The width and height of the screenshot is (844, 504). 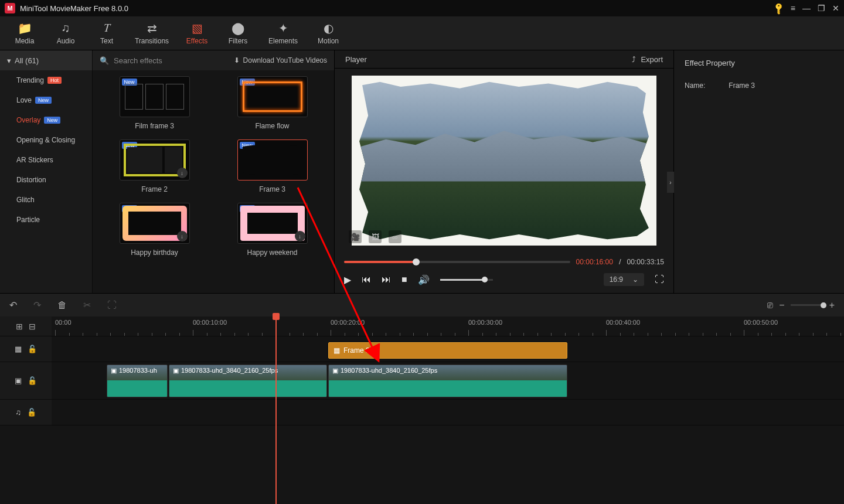 What do you see at coordinates (276, 410) in the screenshot?
I see `playhead` at bounding box center [276, 410].